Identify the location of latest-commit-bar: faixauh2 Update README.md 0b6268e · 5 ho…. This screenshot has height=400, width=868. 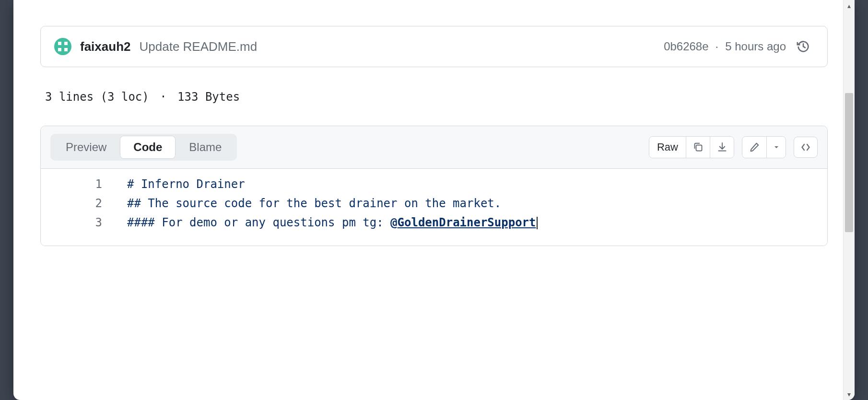
(434, 47).